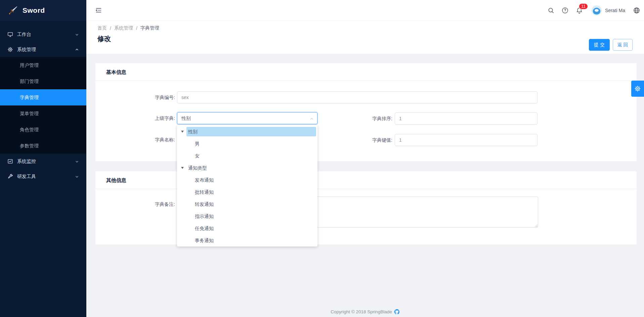  What do you see at coordinates (366, 180) in the screenshot?
I see `other-info-title: 其他信息` at bounding box center [366, 180].